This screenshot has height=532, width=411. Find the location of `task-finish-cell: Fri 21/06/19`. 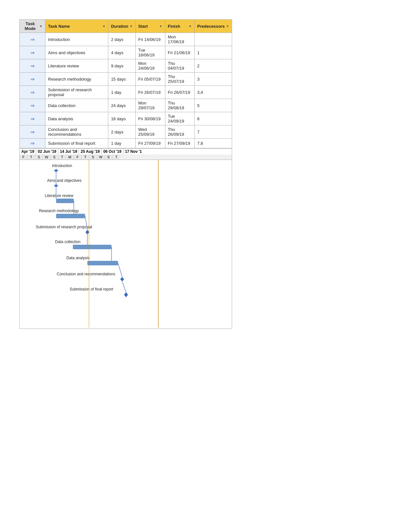

task-finish-cell: Fri 21/06/19 is located at coordinates (180, 53).